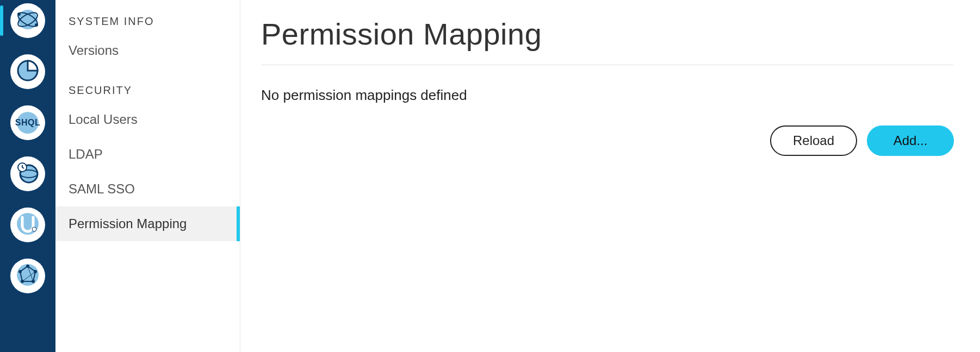 The image size is (980, 352). Describe the element at coordinates (28, 276) in the screenshot. I see `network-topology-icon` at that location.